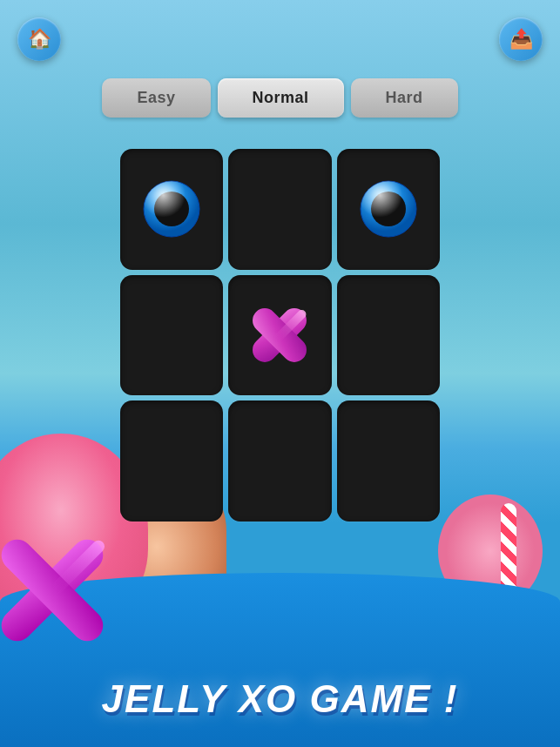  What do you see at coordinates (280, 98) in the screenshot?
I see `difficulty-tabs: Easy Normal Hard` at bounding box center [280, 98].